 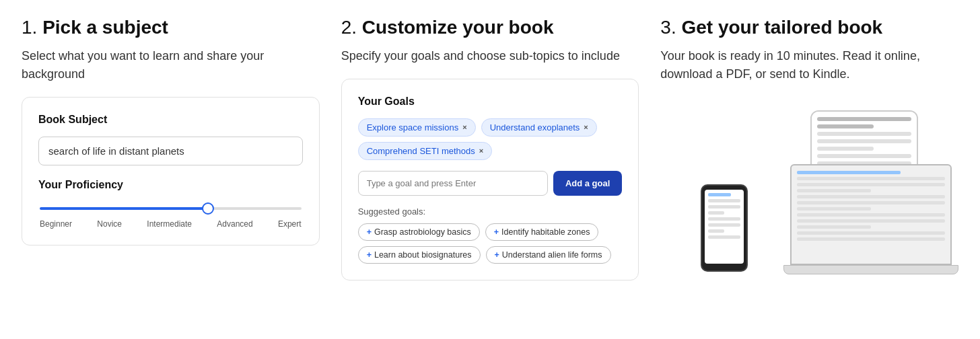 I want to click on suggested-tag-biosignatures: + Learn about biosignatures, so click(x=419, y=255).